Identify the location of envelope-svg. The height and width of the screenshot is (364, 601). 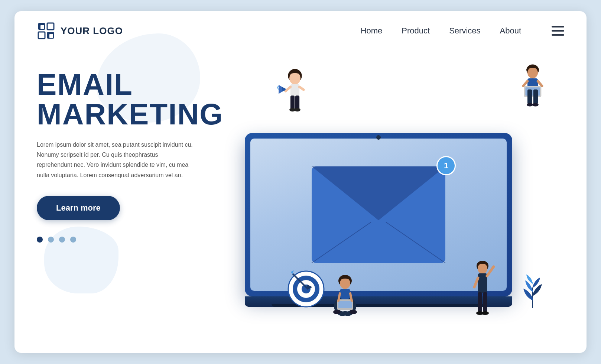
(379, 215).